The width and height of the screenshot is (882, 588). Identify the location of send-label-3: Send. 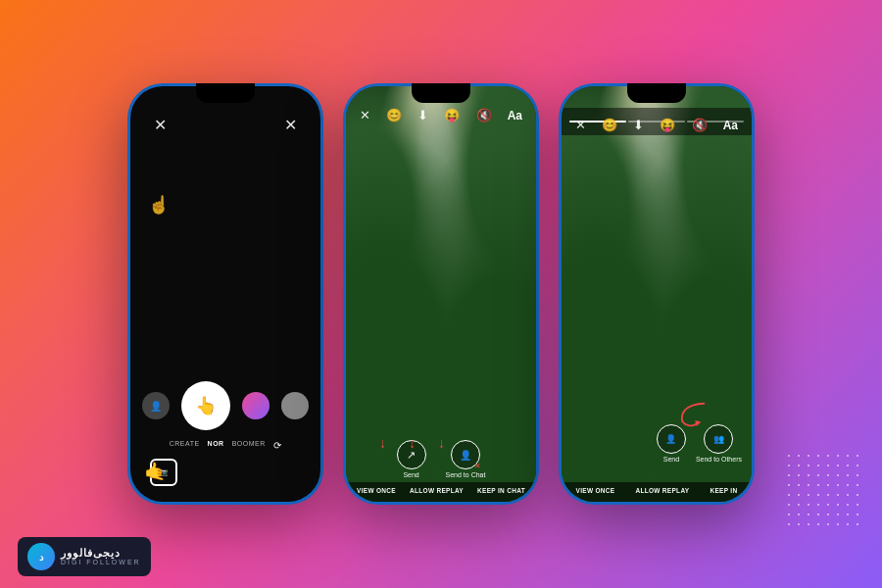
(671, 459).